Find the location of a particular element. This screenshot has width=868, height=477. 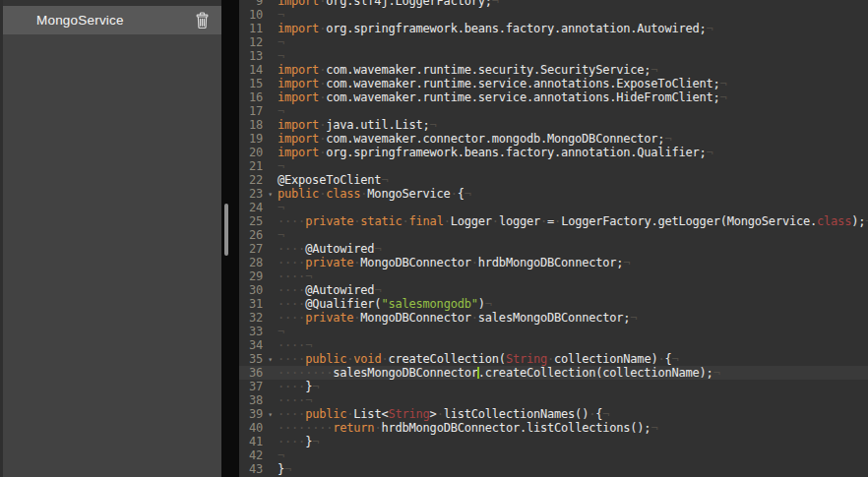

code-line: 36········salesMongoDBConnector.createCo… is located at coordinates (553, 373).